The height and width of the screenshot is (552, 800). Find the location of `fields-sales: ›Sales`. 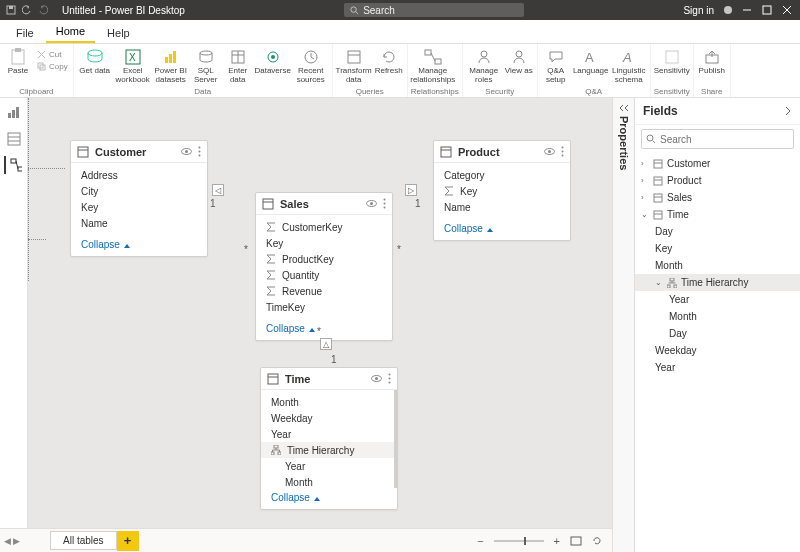

fields-sales: ›Sales is located at coordinates (718, 198).